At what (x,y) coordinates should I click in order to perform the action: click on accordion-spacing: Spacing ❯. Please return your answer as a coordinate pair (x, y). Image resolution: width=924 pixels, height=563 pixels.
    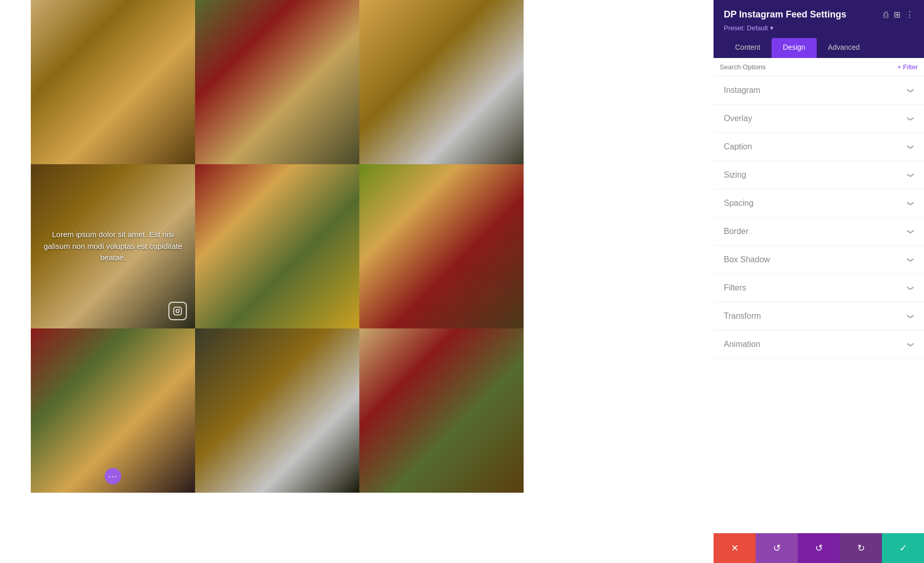
    Looking at the image, I should click on (819, 203).